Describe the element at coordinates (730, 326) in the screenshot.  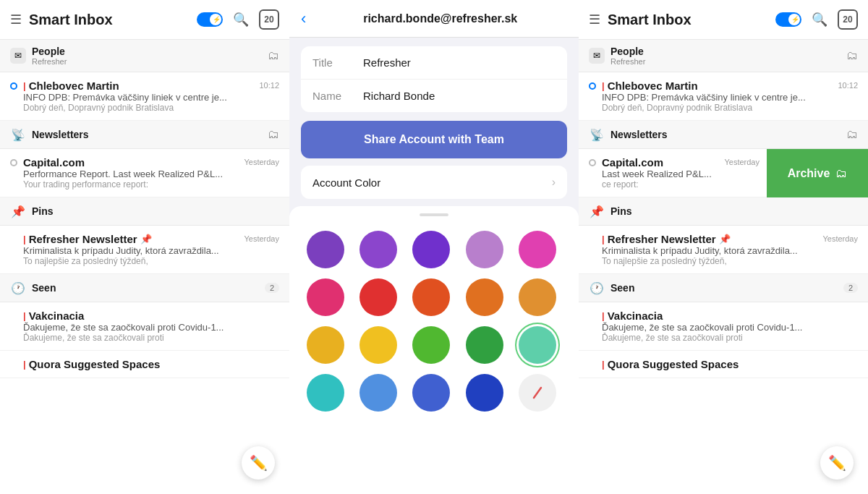
I see `mail-content-vak-right: | Vakcinacia Ďakujeme, že ste sa zaočkov…` at that location.